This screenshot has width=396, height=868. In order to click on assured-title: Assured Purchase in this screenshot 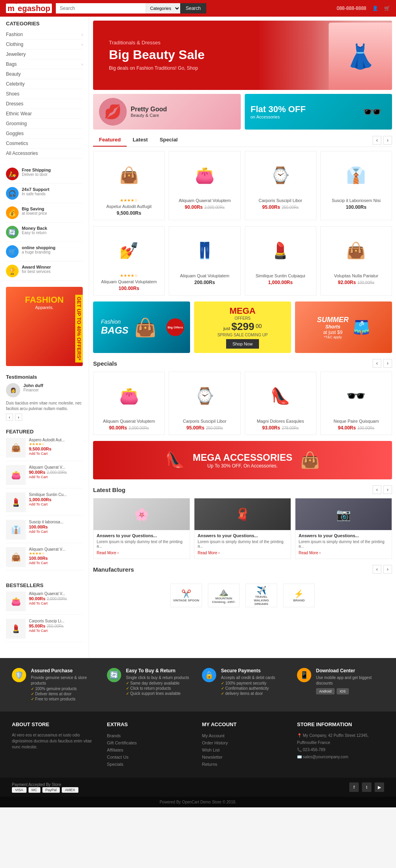, I will do `click(65, 671)`.